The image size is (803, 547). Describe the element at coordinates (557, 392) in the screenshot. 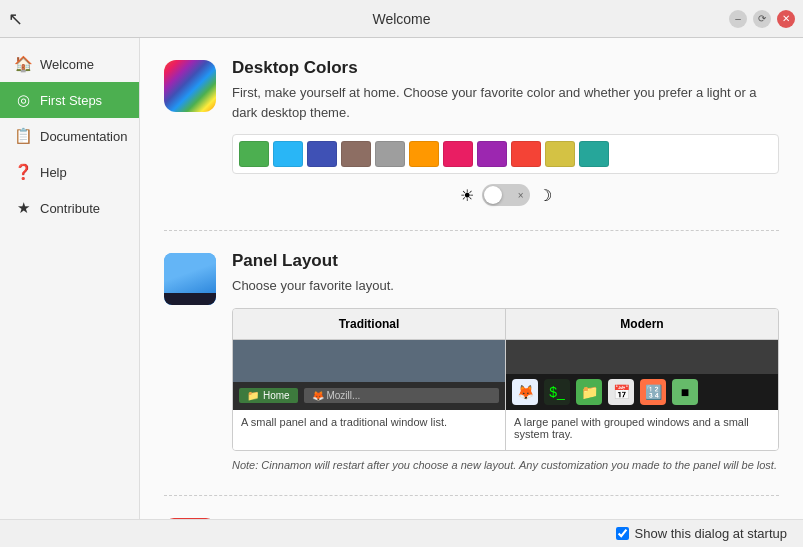

I see `mod-terminal-icon: $_` at that location.